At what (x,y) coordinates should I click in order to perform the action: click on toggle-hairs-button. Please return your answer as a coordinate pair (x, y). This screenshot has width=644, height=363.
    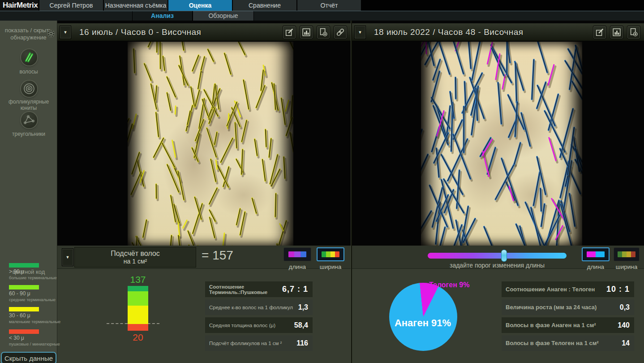
    Looking at the image, I should click on (29, 57).